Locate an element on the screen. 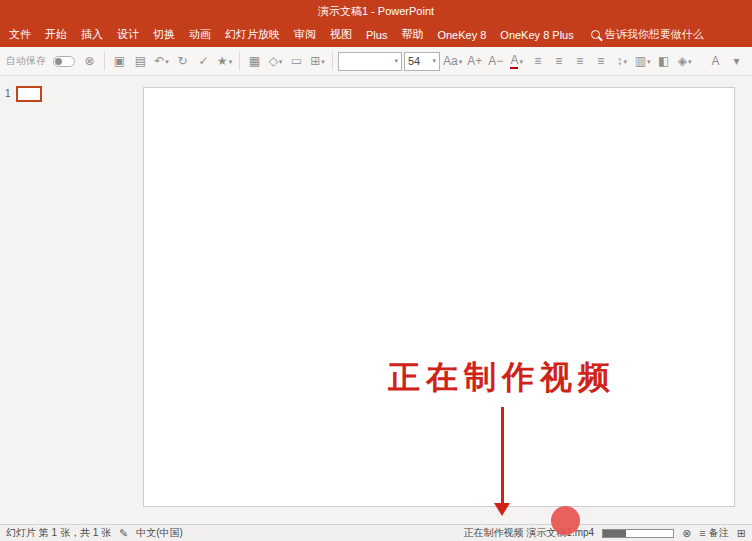  font-size-combo: 54▾ is located at coordinates (422, 62).